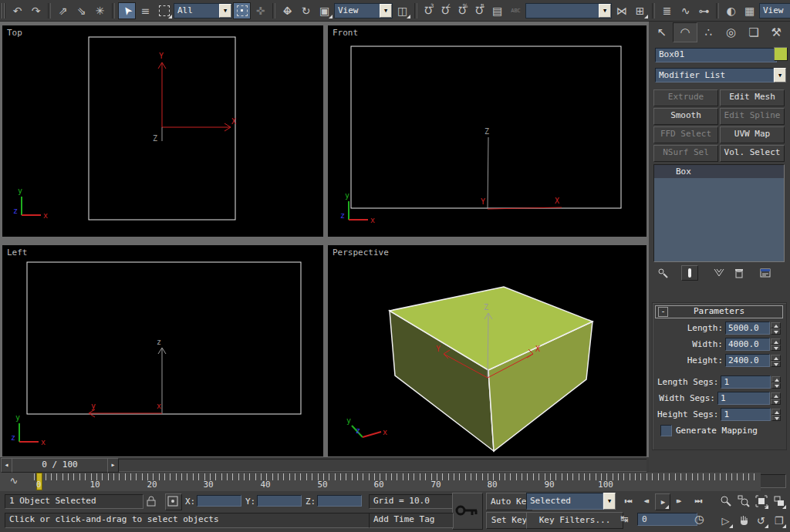 This screenshot has height=532, width=790. Describe the element at coordinates (699, 501) in the screenshot. I see `go-to-end-icon: ▶▶▮` at that location.